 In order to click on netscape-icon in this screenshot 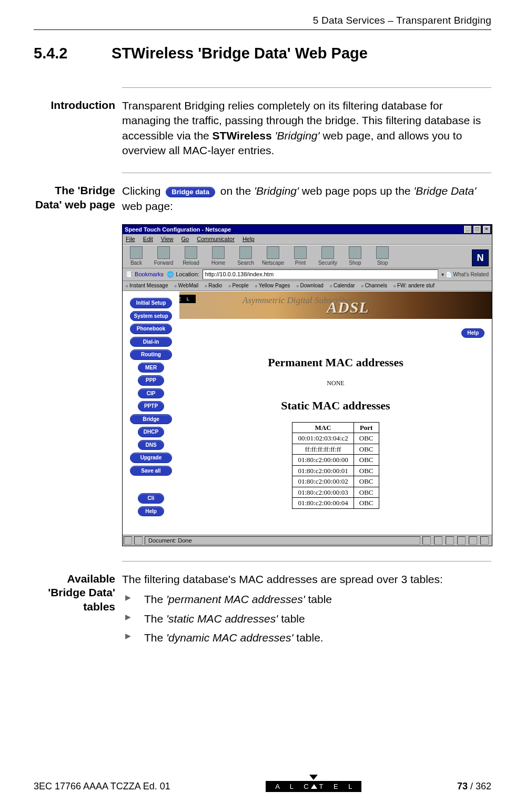, I will do `click(273, 253)`.